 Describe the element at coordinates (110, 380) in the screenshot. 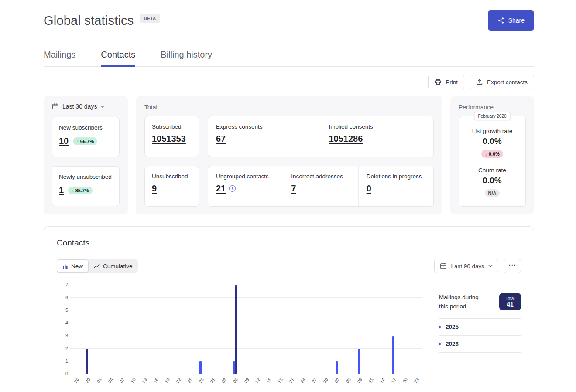

I see `x-axis-label: 04` at that location.